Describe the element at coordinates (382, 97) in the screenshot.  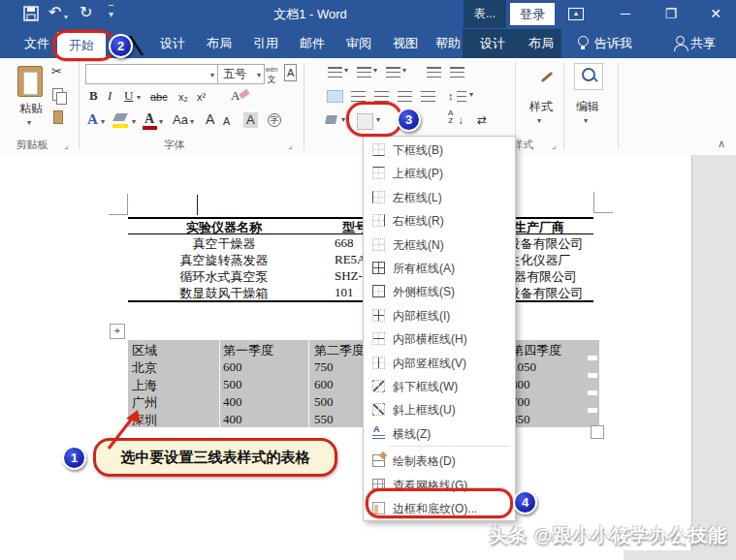
I see `align-right-button` at that location.